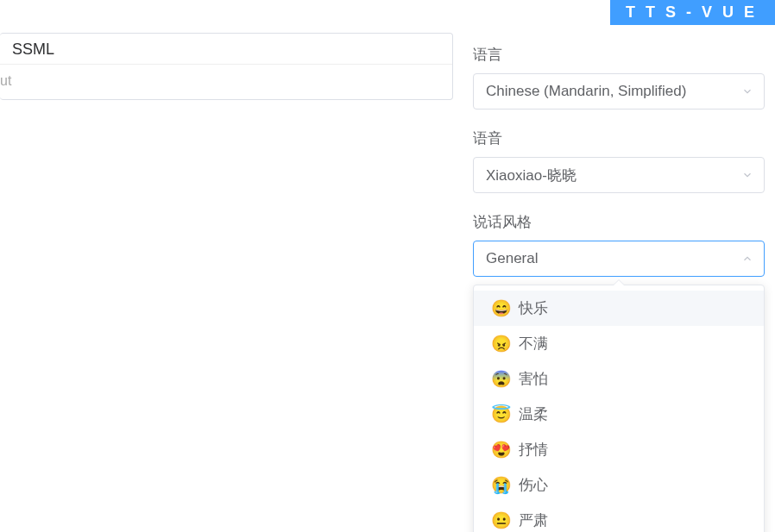 The height and width of the screenshot is (532, 775). Describe the element at coordinates (5, 81) in the screenshot. I see `ssml-placeholder: ut` at that location.